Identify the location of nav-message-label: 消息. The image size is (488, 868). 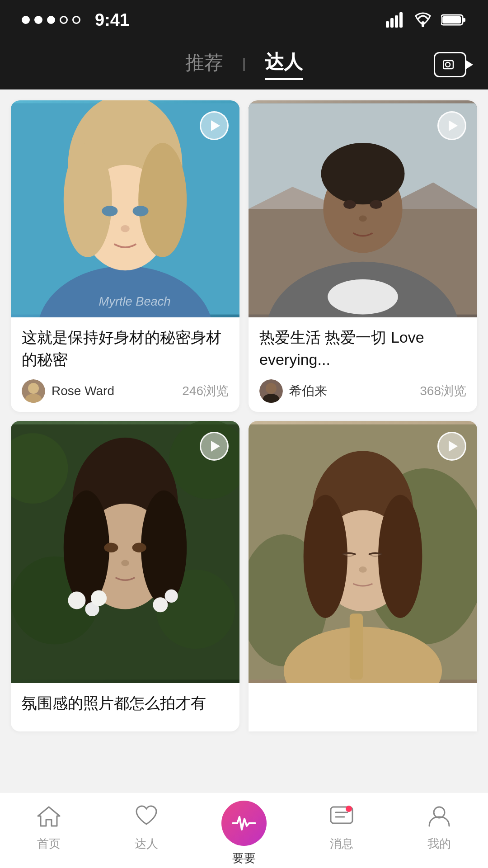
(342, 844).